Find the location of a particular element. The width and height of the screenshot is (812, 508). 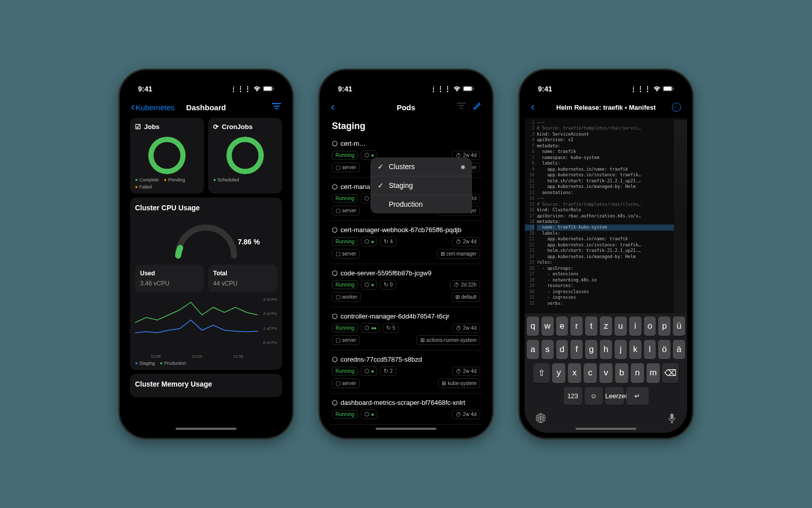

pod-item: ⬡dashboard-metrics-scraper-bf76468fc-xnl… is located at coordinates (406, 409).